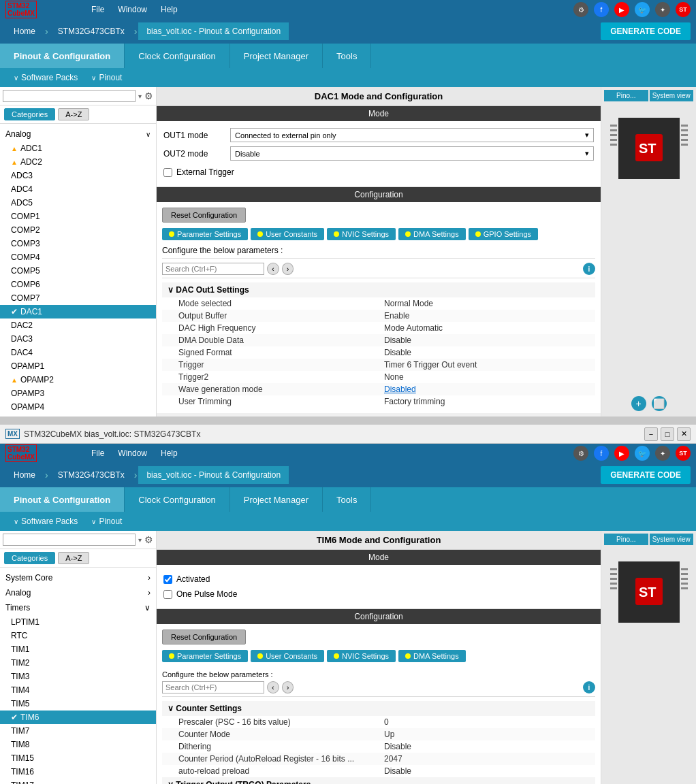 Image resolution: width=696 pixels, height=784 pixels. What do you see at coordinates (46, 78) in the screenshot?
I see `sub-tab-software-packs-1: ∨ Software Packs` at bounding box center [46, 78].